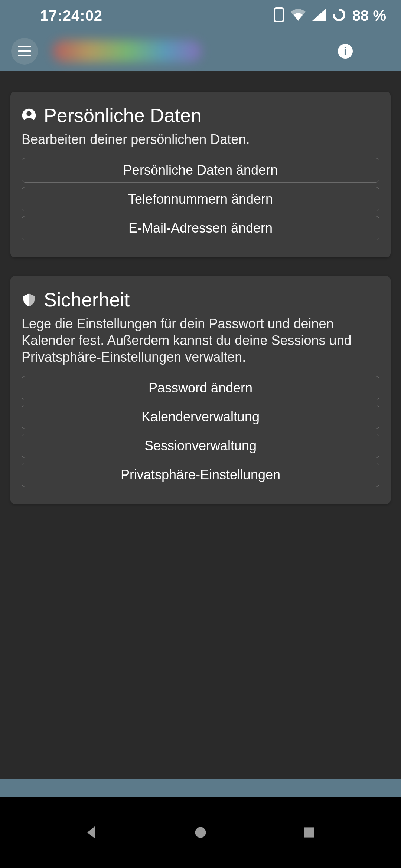 This screenshot has width=401, height=868. What do you see at coordinates (200, 170) in the screenshot?
I see `edit-personal-data-button: Persönliche Daten ändern` at bounding box center [200, 170].